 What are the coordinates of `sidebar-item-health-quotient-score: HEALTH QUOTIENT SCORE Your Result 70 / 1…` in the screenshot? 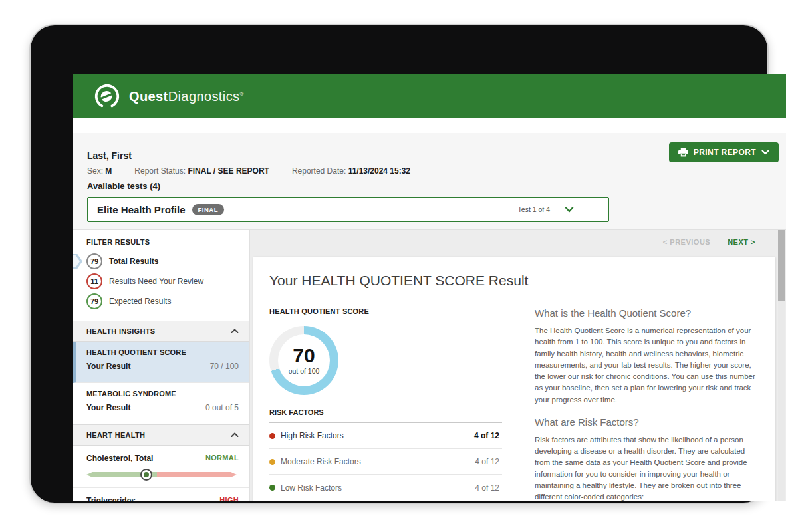 It's located at (161, 362).